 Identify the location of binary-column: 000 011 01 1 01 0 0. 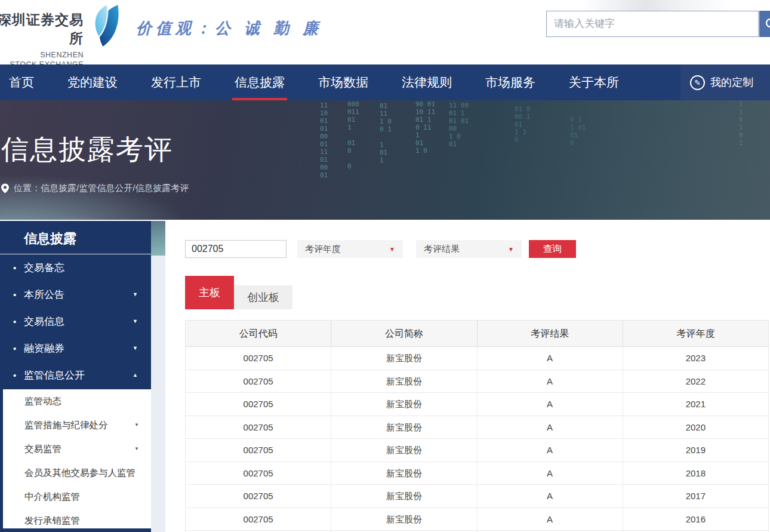
(353, 135).